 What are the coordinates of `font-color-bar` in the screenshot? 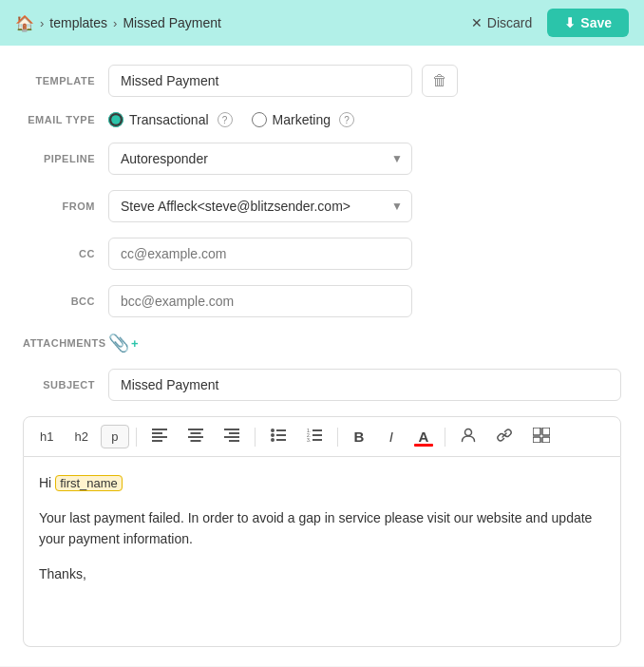 It's located at (424, 445).